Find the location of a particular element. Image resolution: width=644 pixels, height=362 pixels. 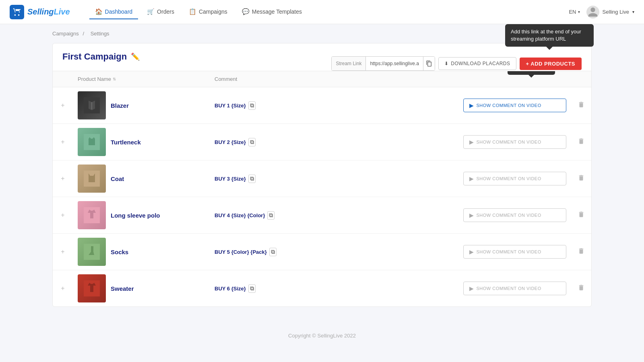

breadcrumb-campaigns: Campaigns is located at coordinates (66, 34).